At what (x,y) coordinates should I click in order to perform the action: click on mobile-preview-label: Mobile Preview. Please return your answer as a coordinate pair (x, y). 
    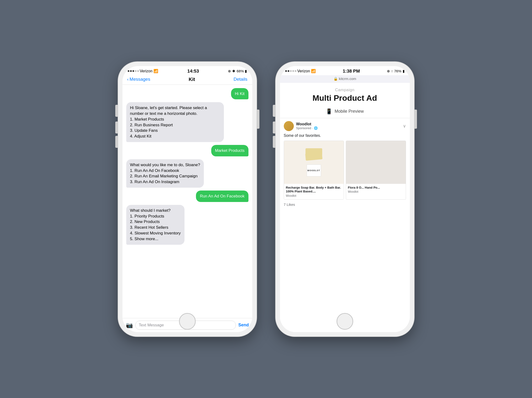
    Looking at the image, I should click on (349, 111).